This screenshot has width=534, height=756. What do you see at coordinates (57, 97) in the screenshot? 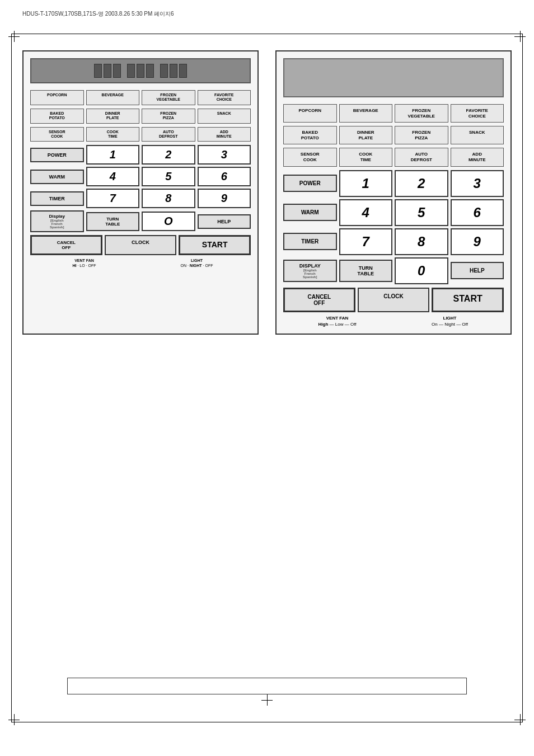
I see `left-popcorn-btn: POPCORN` at bounding box center [57, 97].